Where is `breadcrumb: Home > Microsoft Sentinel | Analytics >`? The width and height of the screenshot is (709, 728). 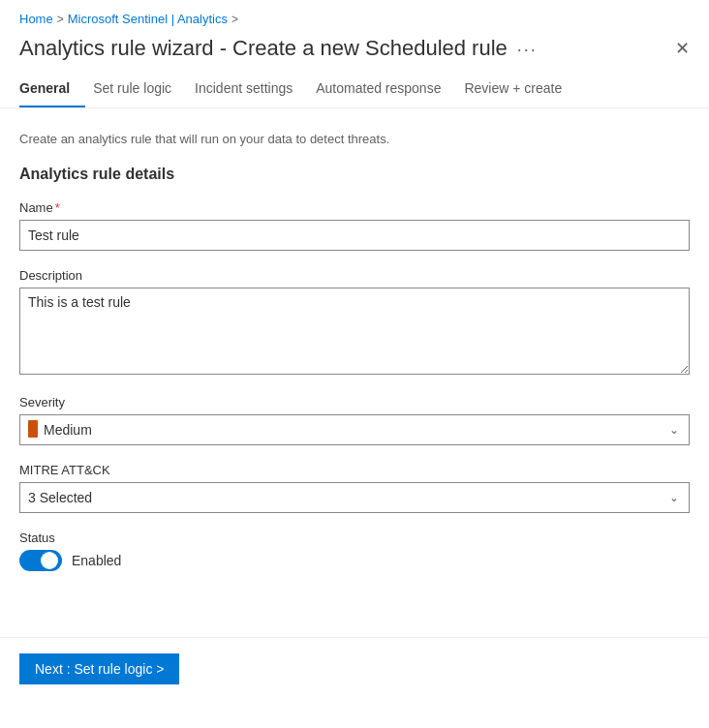 breadcrumb: Home > Microsoft Sentinel | Analytics > is located at coordinates (354, 15).